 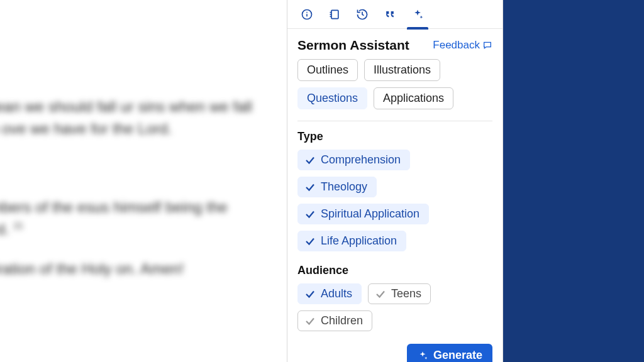 What do you see at coordinates (362, 14) in the screenshot?
I see `history-tab-icon` at bounding box center [362, 14].